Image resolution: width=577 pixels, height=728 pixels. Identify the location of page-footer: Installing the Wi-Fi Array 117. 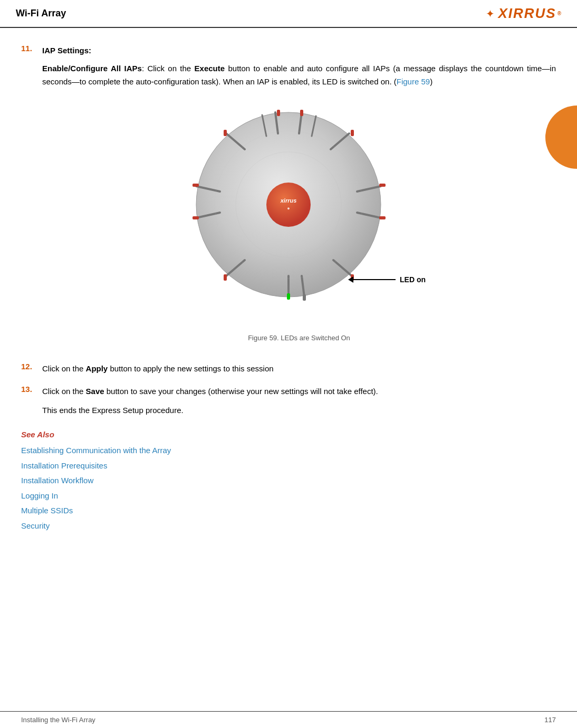
(288, 720).